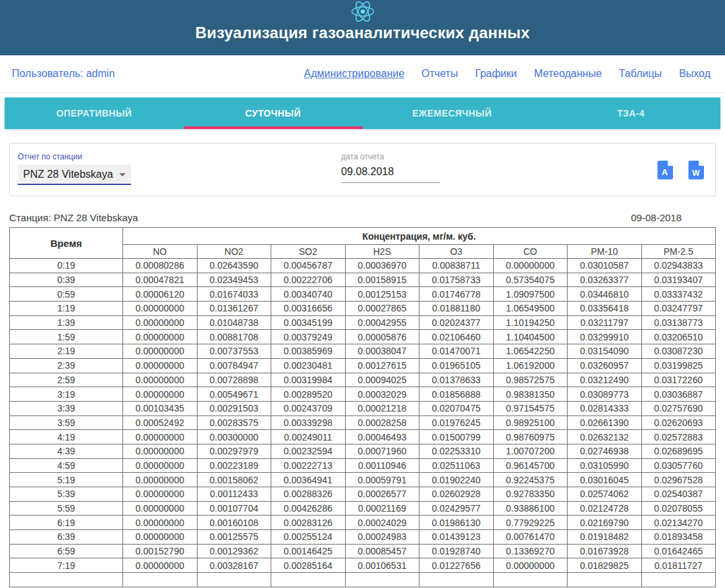 This screenshot has width=725, height=588. What do you see at coordinates (179, 157) in the screenshot?
I see `station-select-label: Отчет по станции` at bounding box center [179, 157].